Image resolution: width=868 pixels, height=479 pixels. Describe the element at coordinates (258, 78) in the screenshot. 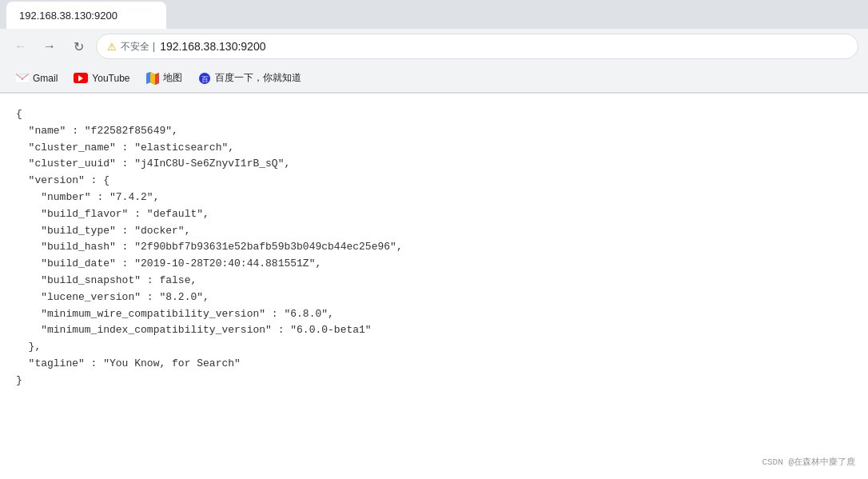

I see `baidu-label: 百度一下，你就知道` at that location.